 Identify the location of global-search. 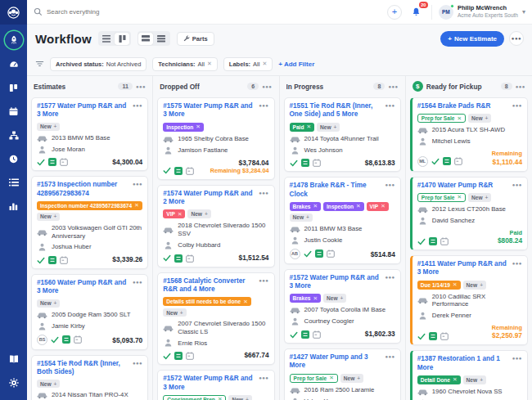
(207, 11).